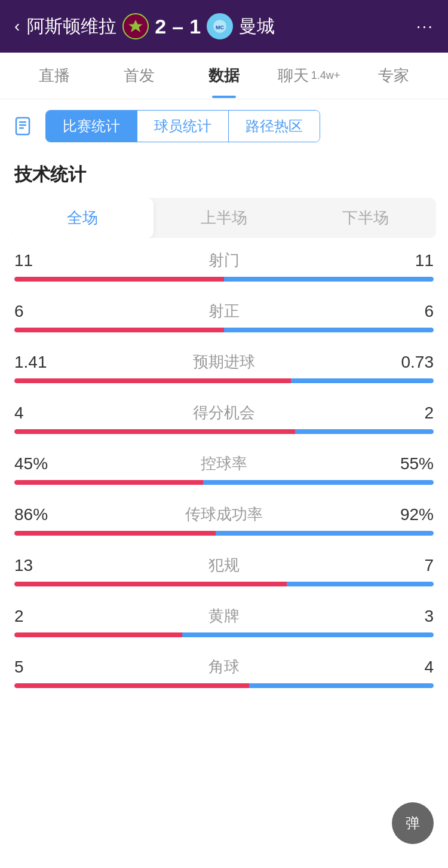  I want to click on home-value: 4, so click(38, 413).